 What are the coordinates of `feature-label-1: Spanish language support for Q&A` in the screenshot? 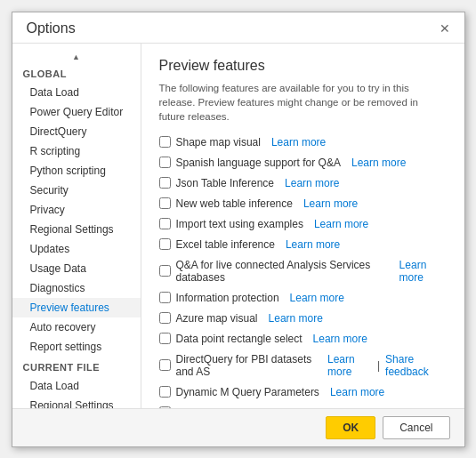 It's located at (258, 163).